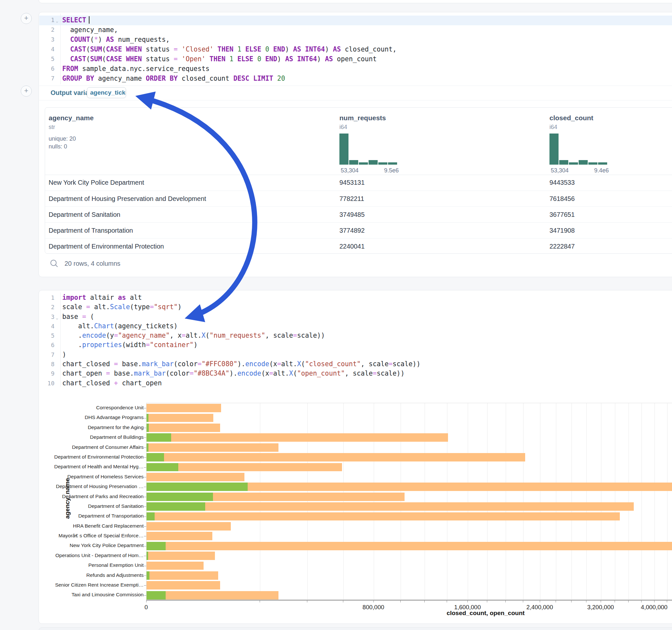  Describe the element at coordinates (394, 141) in the screenshot. I see `column-header-num_requests: num_requestsi6453,3049.5e6` at that location.